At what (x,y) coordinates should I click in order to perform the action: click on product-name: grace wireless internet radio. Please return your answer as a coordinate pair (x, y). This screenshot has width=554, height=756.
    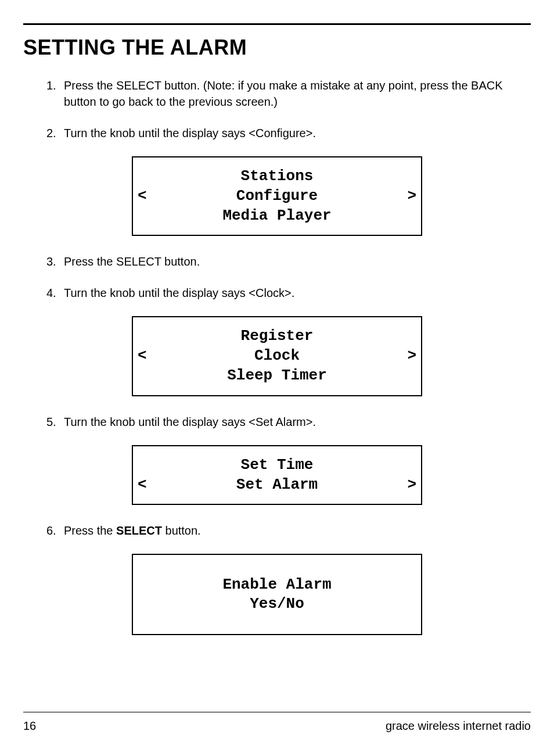
    Looking at the image, I should click on (458, 726).